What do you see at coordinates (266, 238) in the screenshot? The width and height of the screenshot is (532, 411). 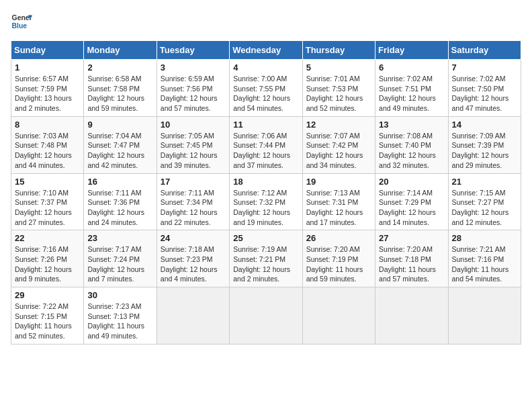 I see `day-number: 25` at bounding box center [266, 238].